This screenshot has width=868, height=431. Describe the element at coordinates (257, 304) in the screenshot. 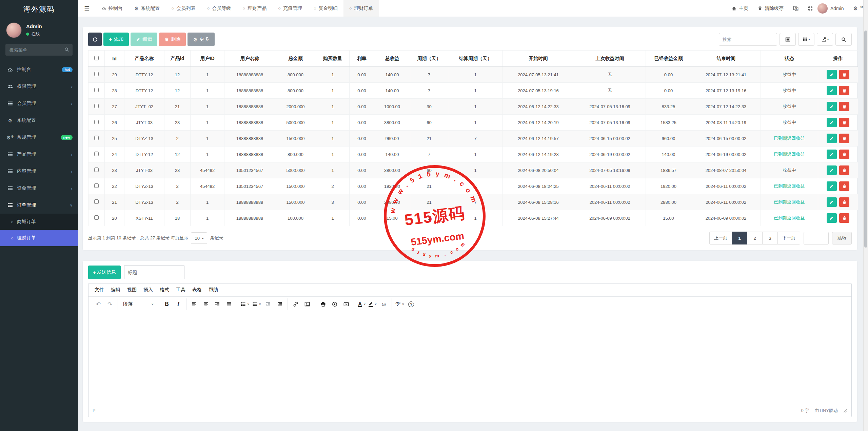

I see `numbered-list-icon: ∨` at that location.